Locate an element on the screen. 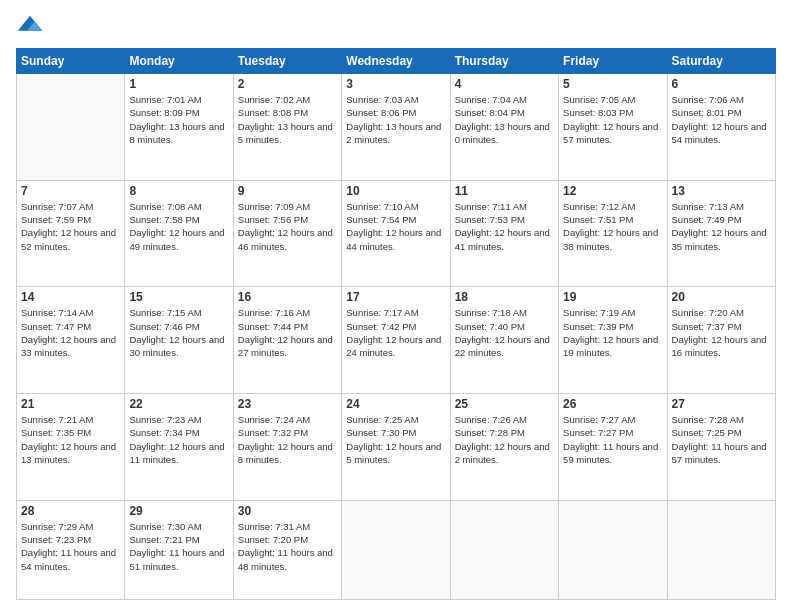  weekday-header-wednesday: Wednesday is located at coordinates (396, 62).